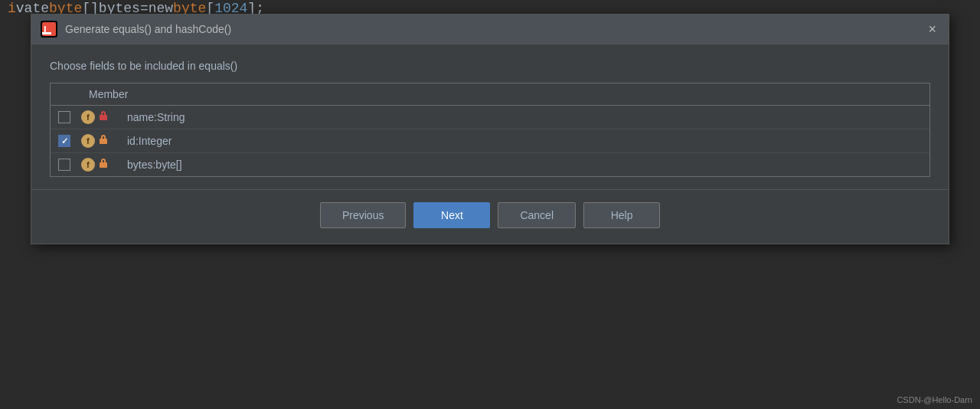 The height and width of the screenshot is (409, 980). Describe the element at coordinates (495, 29) in the screenshot. I see `dialog-title: Generate equals() and hashCode()` at that location.